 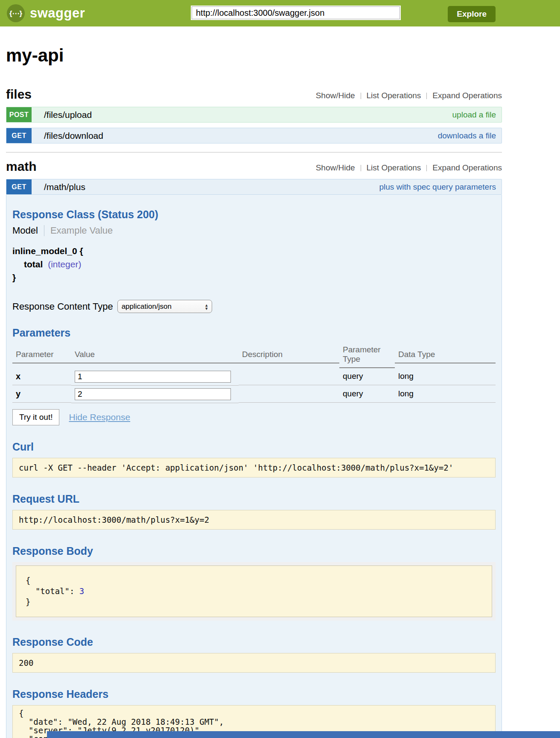 What do you see at coordinates (155, 395) in the screenshot?
I see `param-value-cell-y` at bounding box center [155, 395].